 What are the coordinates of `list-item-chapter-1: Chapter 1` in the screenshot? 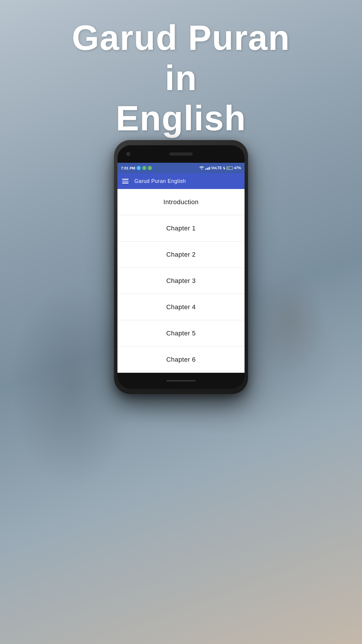 It's located at (181, 228).